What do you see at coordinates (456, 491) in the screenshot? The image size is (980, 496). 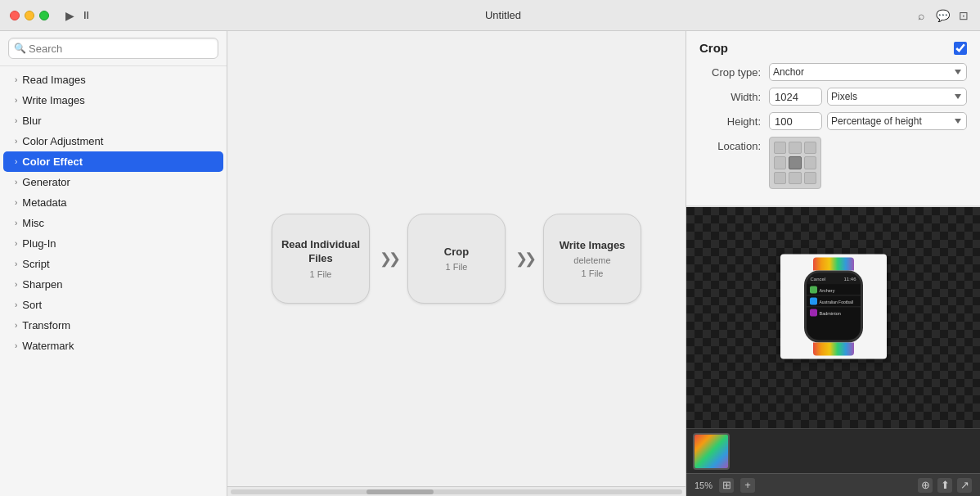 I see `canvas-scrollbar` at bounding box center [456, 491].